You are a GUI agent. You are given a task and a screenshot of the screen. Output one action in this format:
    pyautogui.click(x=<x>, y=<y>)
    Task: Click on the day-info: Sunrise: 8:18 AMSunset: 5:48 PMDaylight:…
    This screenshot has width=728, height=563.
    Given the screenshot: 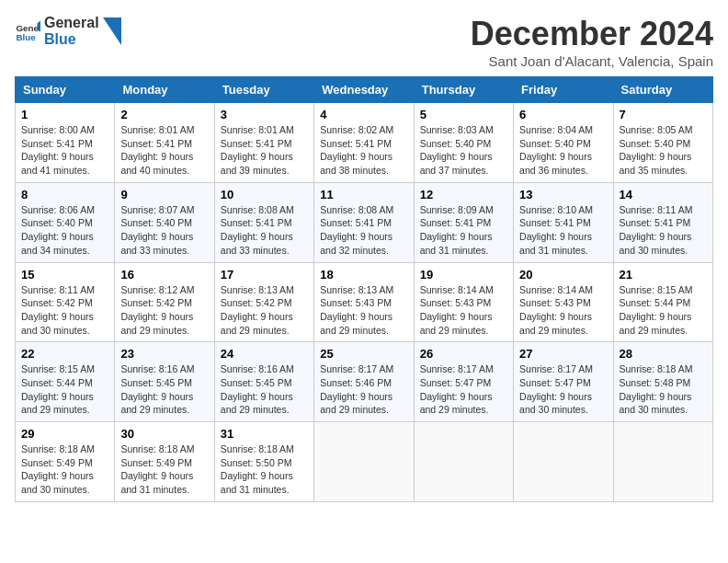 What is the action you would take?
    pyautogui.click(x=664, y=390)
    